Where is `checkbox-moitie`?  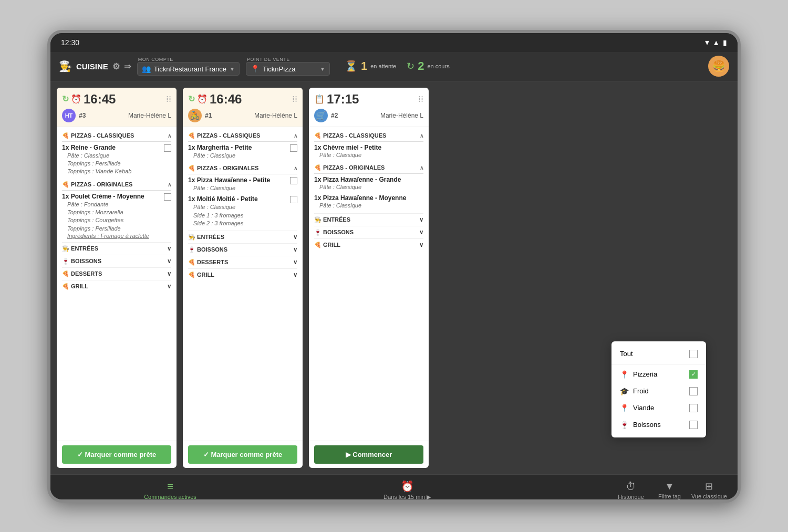
checkbox-moitie is located at coordinates (294, 200).